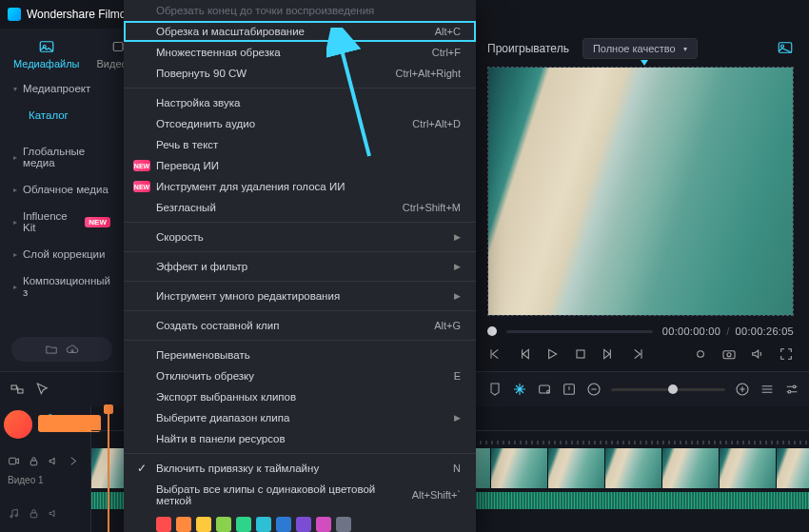 The image size is (809, 532). What do you see at coordinates (300, 325) in the screenshot?
I see `ctx-compound-clip: Создать составной клипAlt+G` at bounding box center [300, 325].